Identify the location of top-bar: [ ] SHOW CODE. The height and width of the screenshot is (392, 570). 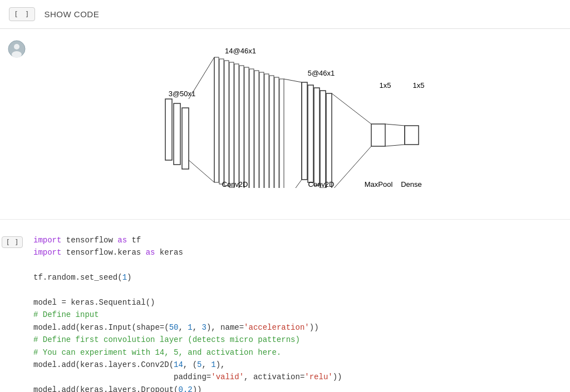
(285, 14).